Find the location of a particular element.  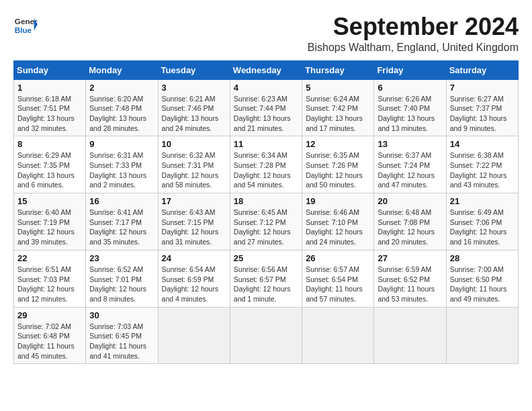

calendar-cell: 22Sunrise: 6:51 AMSunset: 7:03 PMDayligh… is located at coordinates (50, 278).